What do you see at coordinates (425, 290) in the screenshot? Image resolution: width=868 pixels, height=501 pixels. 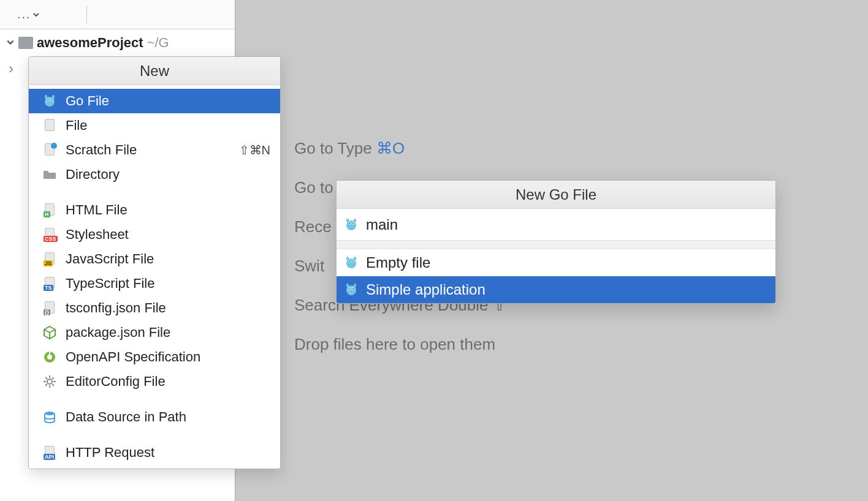 I see `template-option-label: Simple application` at bounding box center [425, 290].